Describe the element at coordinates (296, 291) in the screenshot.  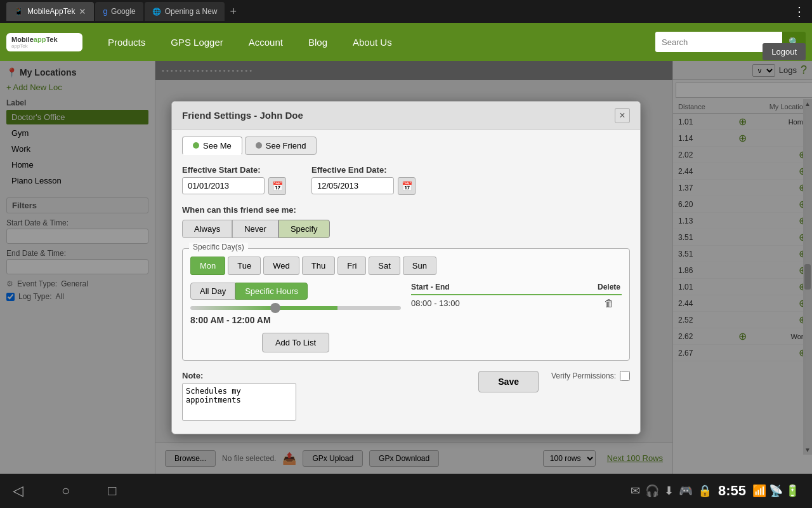
I see `hour-type-buttons: All Day Specific Hours` at that location.